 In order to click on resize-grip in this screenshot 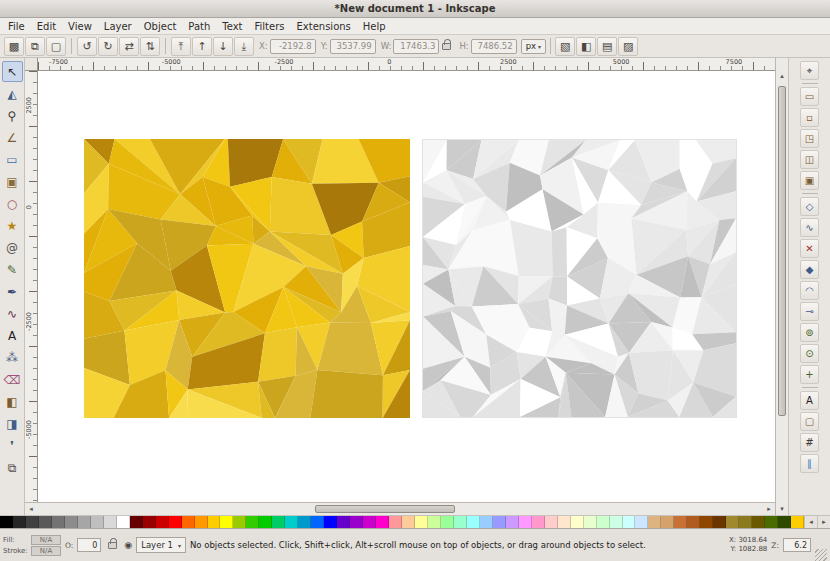, I will do `click(821, 555)`.